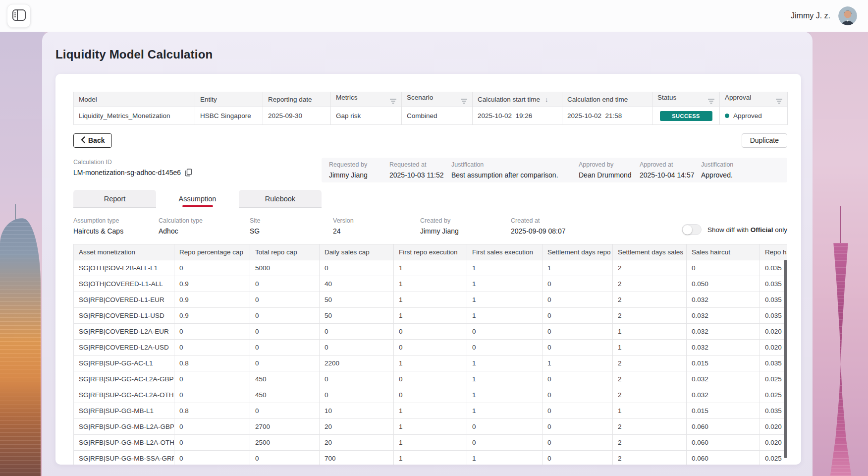 This screenshot has height=476, width=868. What do you see at coordinates (212, 363) in the screenshot?
I see `assumption-cell: 0.8` at bounding box center [212, 363].